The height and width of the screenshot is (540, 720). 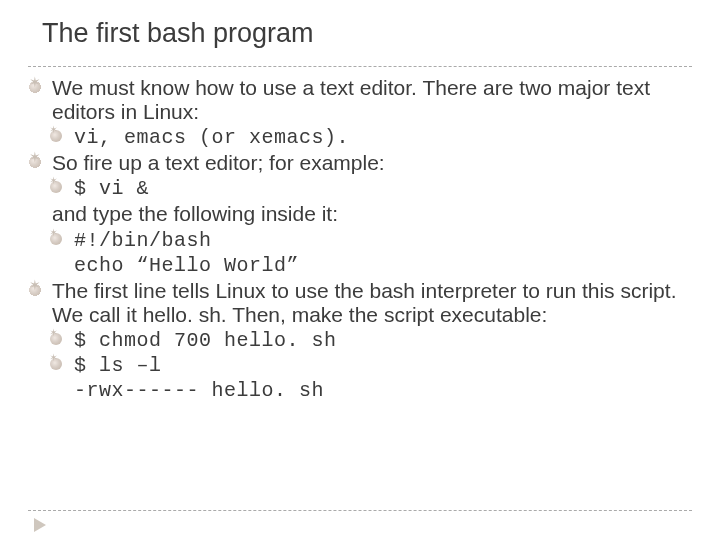 I want to click on bullet-1: We must know how to use a text editor. T…, so click(x=360, y=100).